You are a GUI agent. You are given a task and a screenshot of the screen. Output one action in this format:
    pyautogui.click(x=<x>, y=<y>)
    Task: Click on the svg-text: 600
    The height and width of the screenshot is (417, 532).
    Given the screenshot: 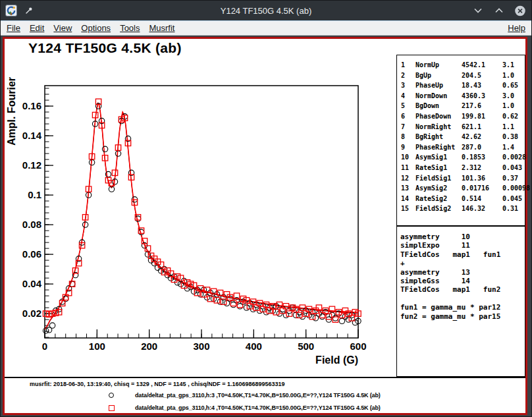 What is the action you would take?
    pyautogui.click(x=358, y=347)
    